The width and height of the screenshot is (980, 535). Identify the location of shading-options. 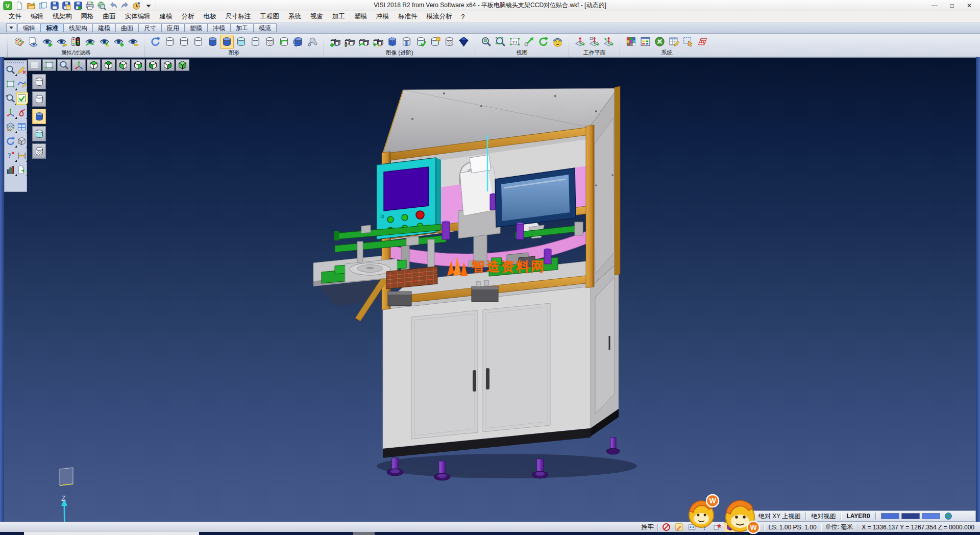
(557, 42).